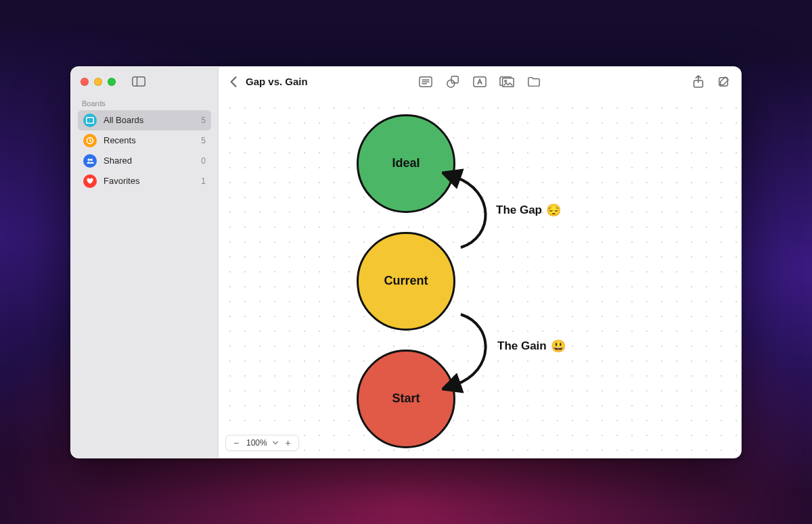 The height and width of the screenshot is (524, 812). What do you see at coordinates (263, 443) in the screenshot?
I see `zoom-control: − 100% +` at bounding box center [263, 443].